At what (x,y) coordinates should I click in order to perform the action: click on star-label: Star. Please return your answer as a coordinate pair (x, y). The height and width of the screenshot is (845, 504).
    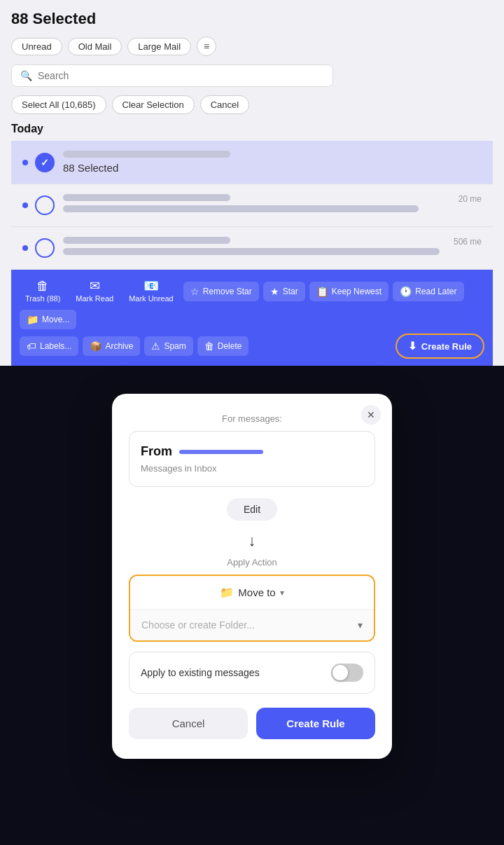
    Looking at the image, I should click on (290, 291).